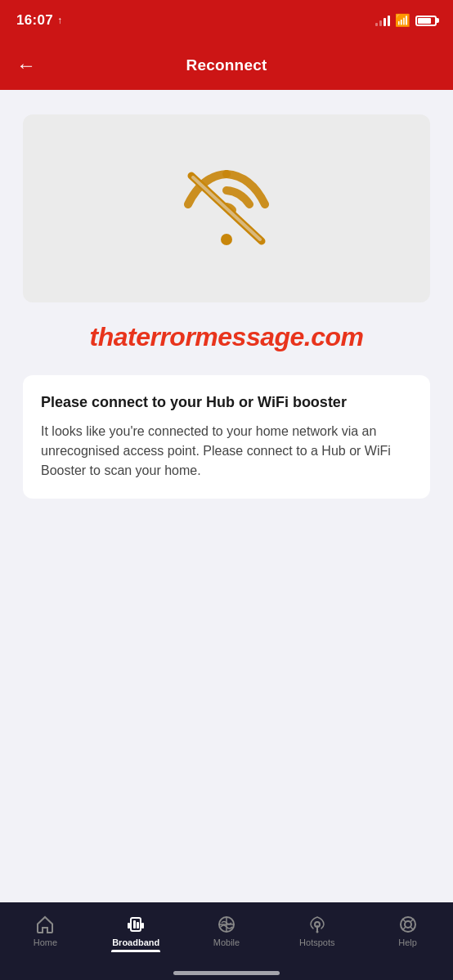  I want to click on tab-help-label: Help, so click(407, 942).